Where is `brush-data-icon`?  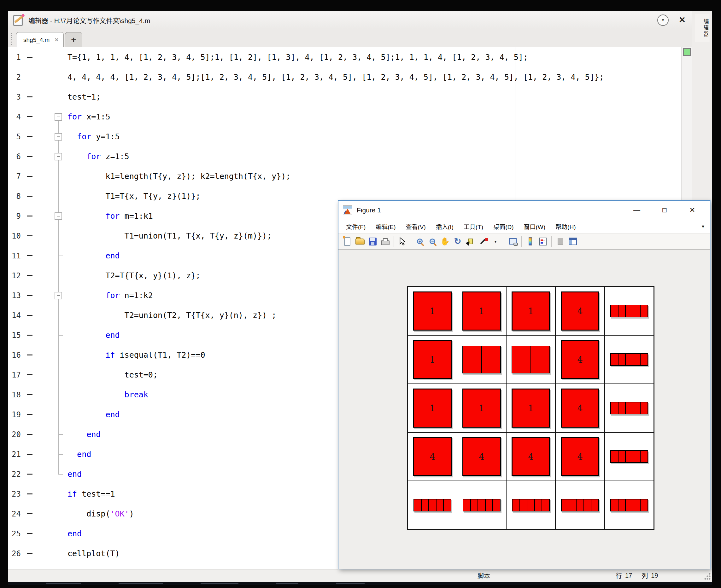 brush-data-icon is located at coordinates (483, 241).